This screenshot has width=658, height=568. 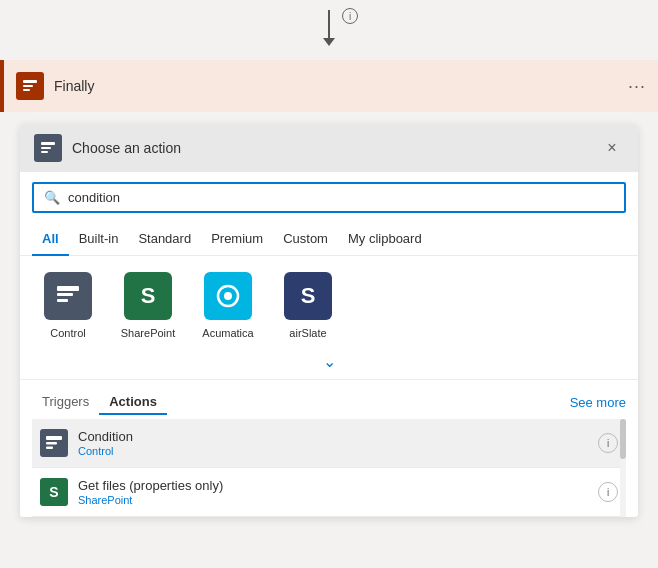 What do you see at coordinates (329, 30) in the screenshot?
I see `top-connector-area: i` at bounding box center [329, 30].